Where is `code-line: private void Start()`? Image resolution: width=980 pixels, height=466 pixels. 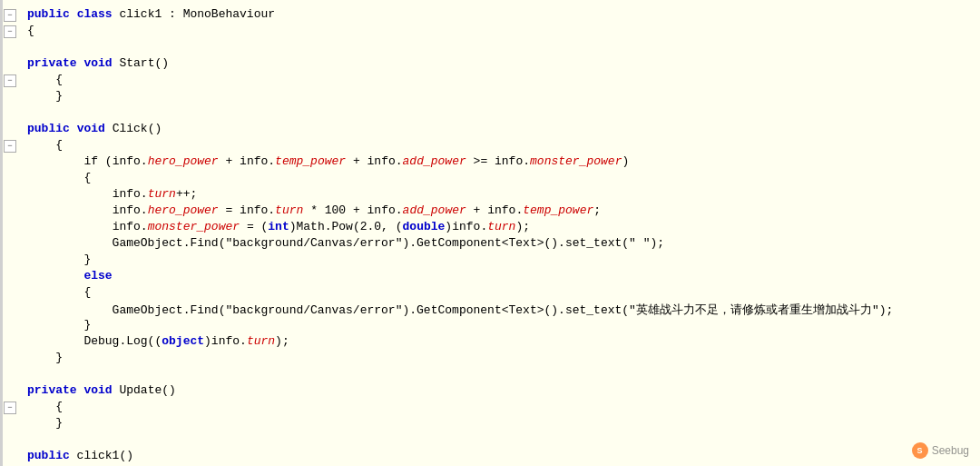 code-line: private void Start() is located at coordinates (490, 64).